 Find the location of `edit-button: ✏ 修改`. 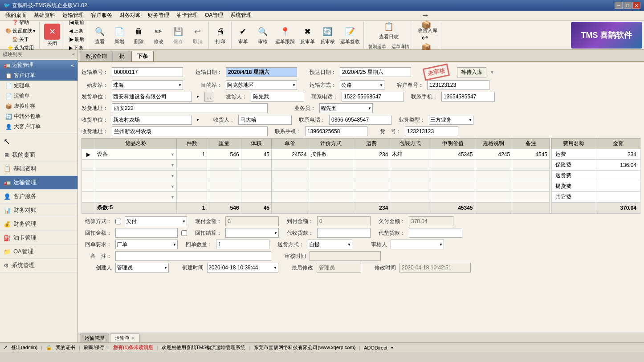

edit-button: ✏ 修改 is located at coordinates (159, 35).